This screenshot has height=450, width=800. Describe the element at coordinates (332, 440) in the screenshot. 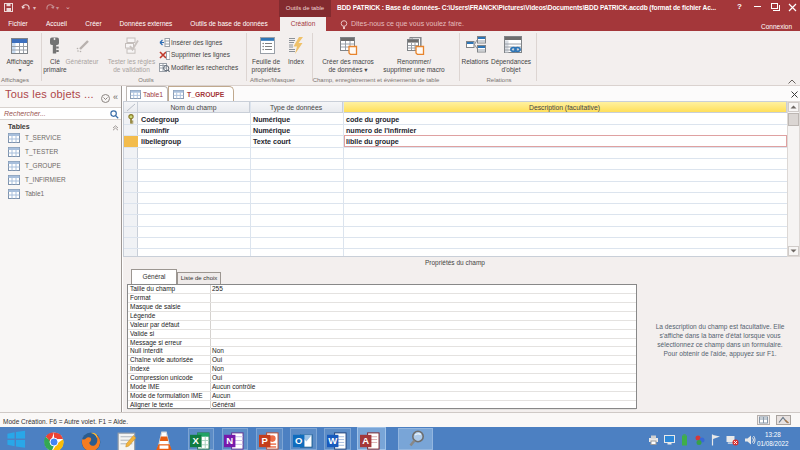

I see `svg-text: W` at that location.